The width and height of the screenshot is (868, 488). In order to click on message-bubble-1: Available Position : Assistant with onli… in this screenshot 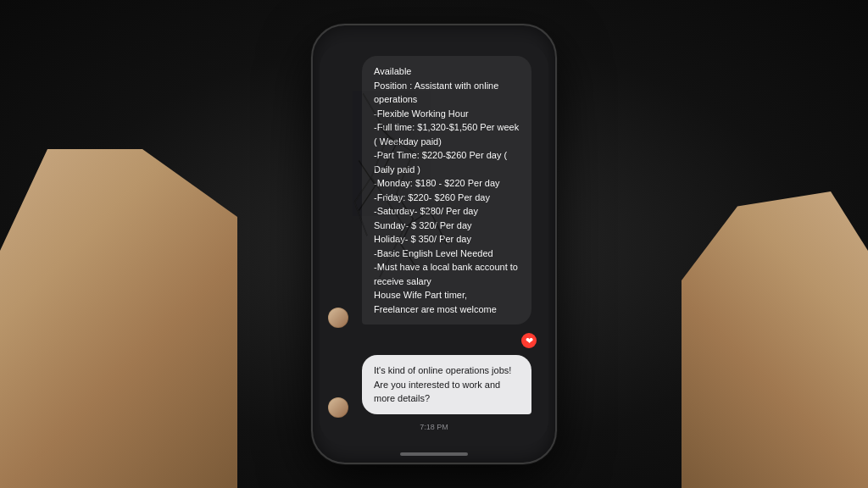, I will do `click(447, 190)`.